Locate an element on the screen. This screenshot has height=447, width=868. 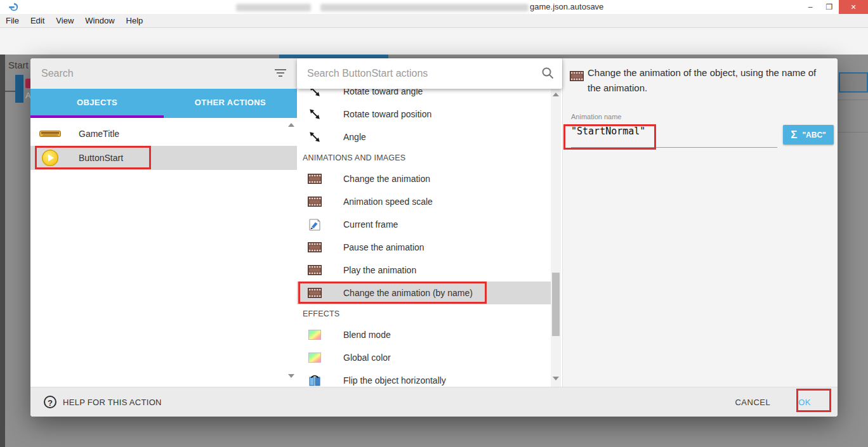
action-section-header: ANIMATIONS AND IMAGES is located at coordinates (424, 158).